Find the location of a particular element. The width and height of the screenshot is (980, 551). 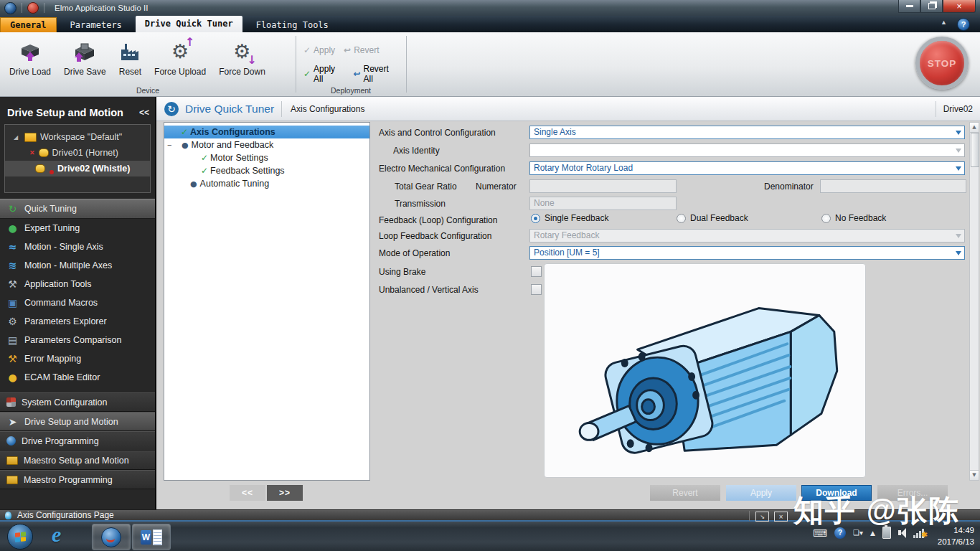

mode-of-operation-label: Mode of Operation is located at coordinates (415, 254).